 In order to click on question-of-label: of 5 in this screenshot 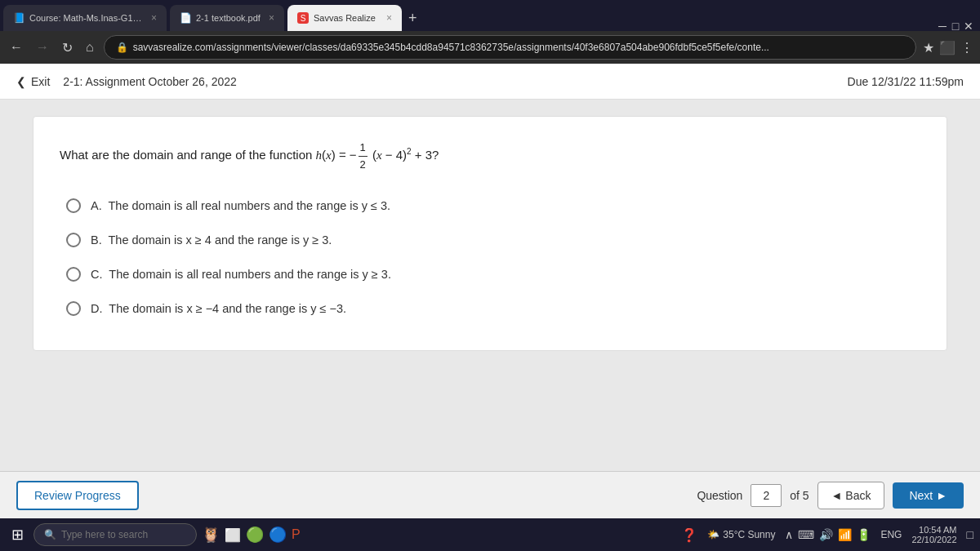, I will do `click(799, 495)`.